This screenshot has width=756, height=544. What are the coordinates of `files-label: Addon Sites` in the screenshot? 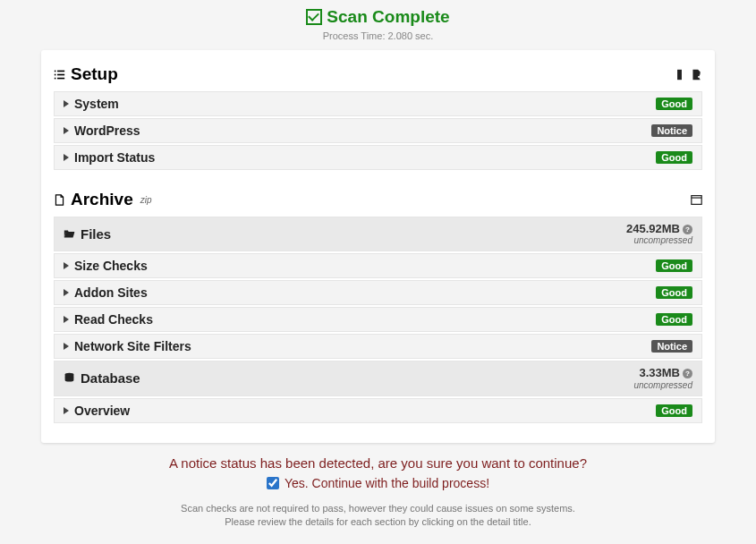 It's located at (111, 293).